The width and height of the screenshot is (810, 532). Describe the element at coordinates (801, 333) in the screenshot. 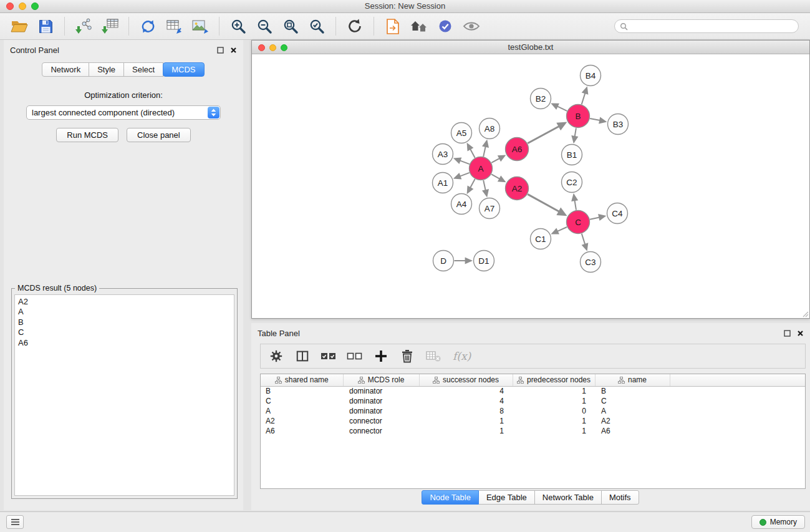

I see `close-panel-icon` at that location.